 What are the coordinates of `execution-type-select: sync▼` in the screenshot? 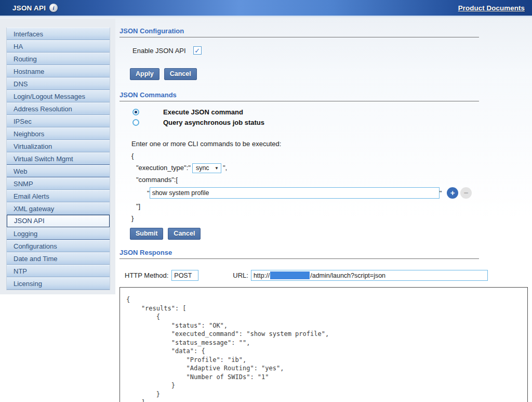 It's located at (207, 168).